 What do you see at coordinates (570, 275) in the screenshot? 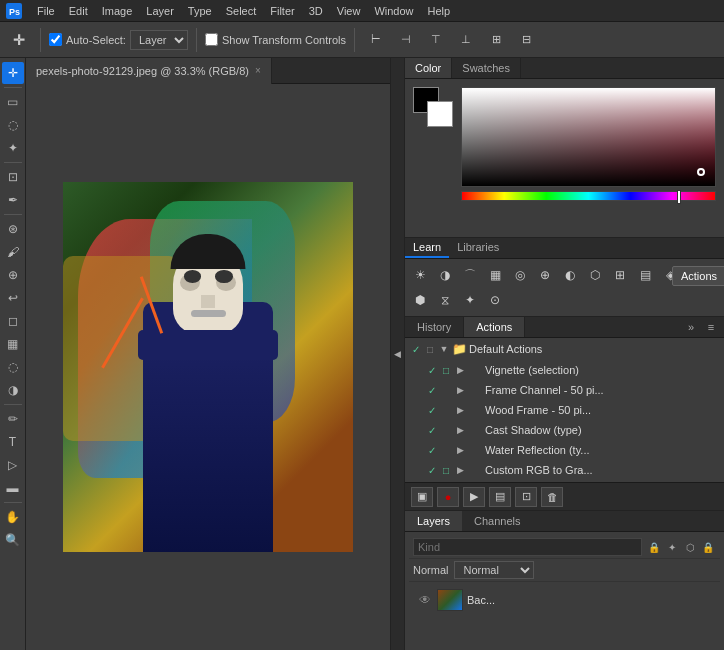
I see `bw-adj-icon: ◐` at bounding box center [570, 275].